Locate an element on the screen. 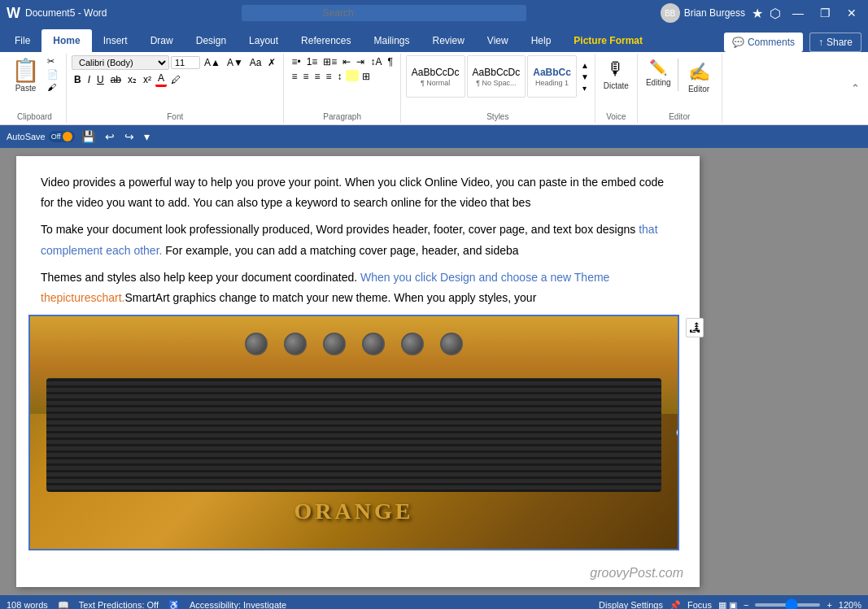 This screenshot has height=609, width=868. underline-button: U is located at coordinates (101, 80).